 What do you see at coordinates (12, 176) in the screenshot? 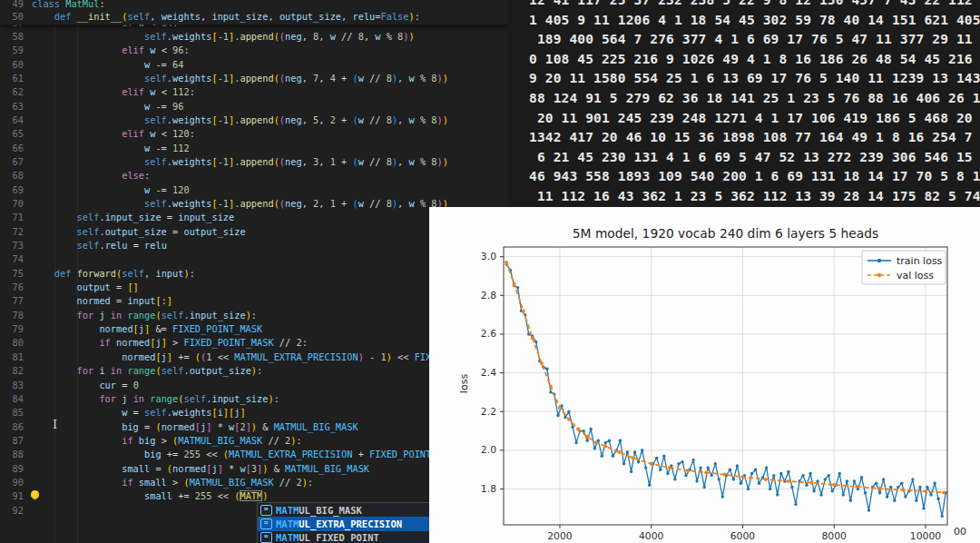
I see `line-number: 68` at bounding box center [12, 176].